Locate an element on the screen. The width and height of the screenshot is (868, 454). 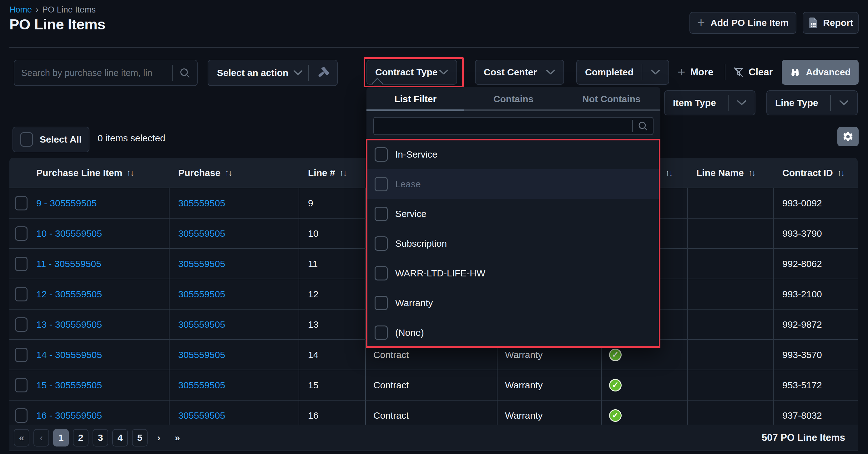
filter-cost-center: Cost Center is located at coordinates (520, 72).